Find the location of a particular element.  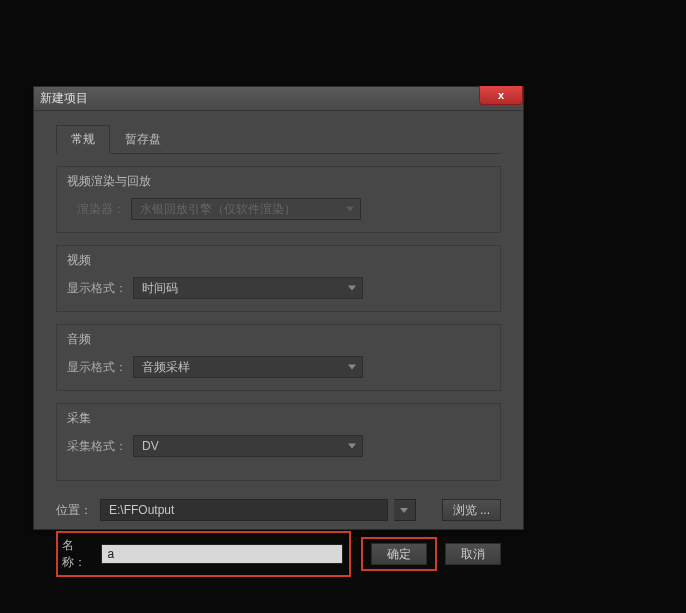

name-label: 名称： is located at coordinates (80, 554).